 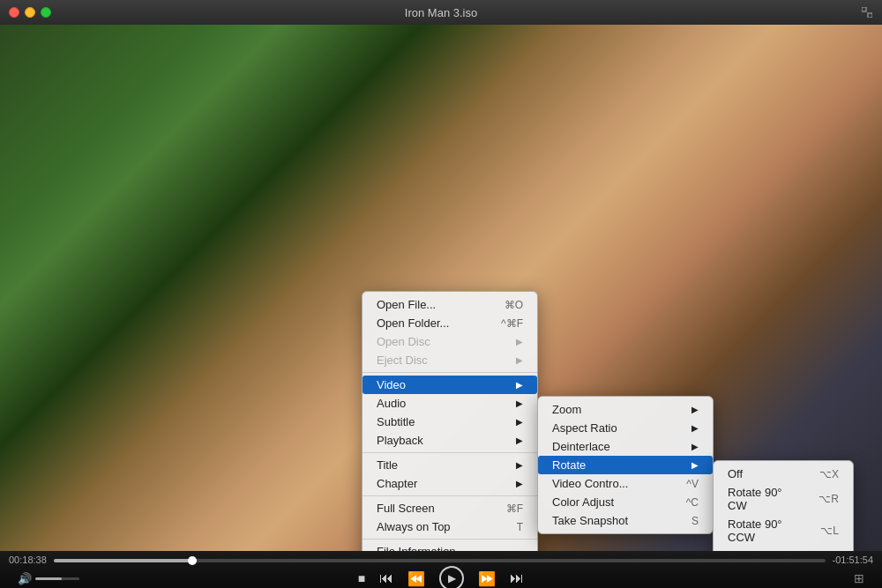 What do you see at coordinates (783, 531) in the screenshot?
I see `rotate-90ccw: Rotate 90° CCW ⌥L` at bounding box center [783, 531].